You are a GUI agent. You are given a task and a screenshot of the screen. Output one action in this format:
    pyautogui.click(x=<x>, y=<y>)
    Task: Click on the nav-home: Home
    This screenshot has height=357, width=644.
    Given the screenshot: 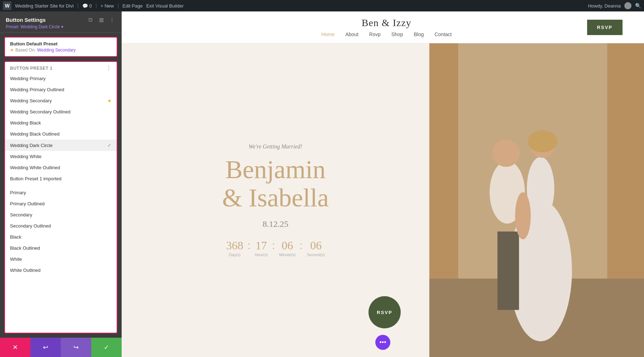 What is the action you would take?
    pyautogui.click(x=328, y=34)
    